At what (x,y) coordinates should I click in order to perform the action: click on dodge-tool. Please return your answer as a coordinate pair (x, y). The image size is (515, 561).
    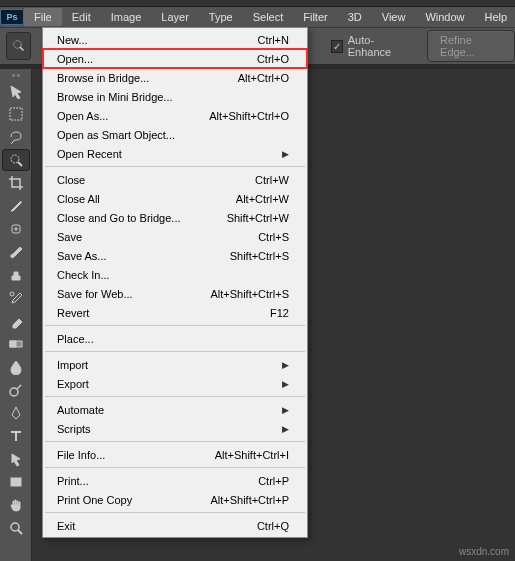
    Looking at the image, I should click on (16, 390).